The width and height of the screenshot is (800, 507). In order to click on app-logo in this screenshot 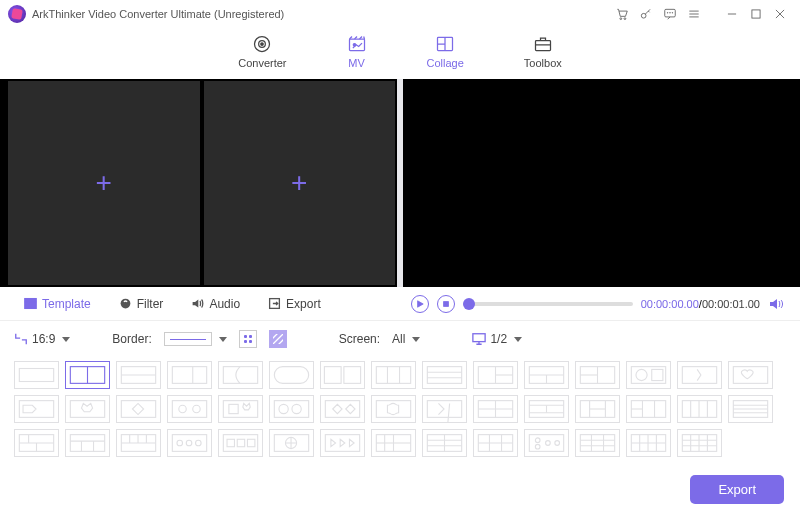, I will do `click(17, 14)`.